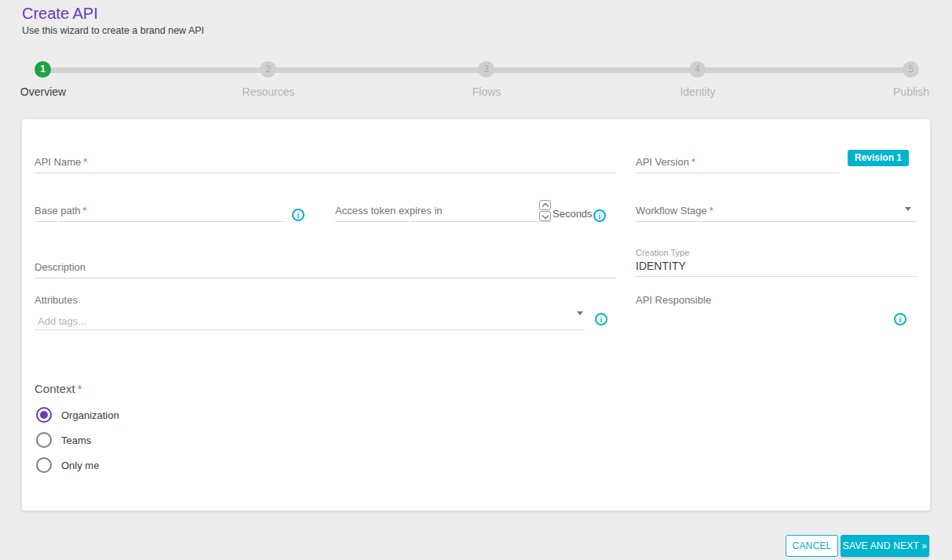 Image resolution: width=952 pixels, height=560 pixels. I want to click on radio-only-me: Only me, so click(67, 465).